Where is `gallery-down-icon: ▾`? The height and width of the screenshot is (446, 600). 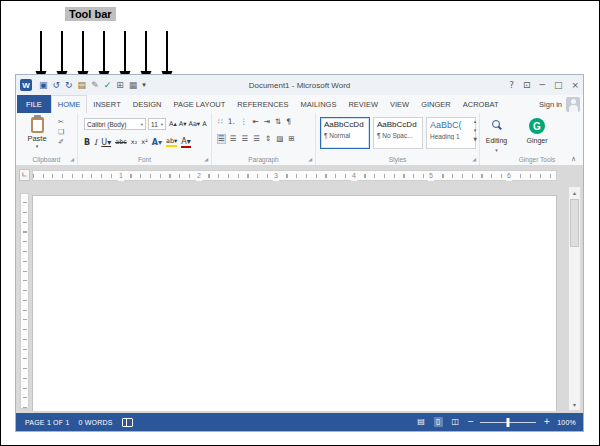
gallery-down-icon: ▾ is located at coordinates (476, 130).